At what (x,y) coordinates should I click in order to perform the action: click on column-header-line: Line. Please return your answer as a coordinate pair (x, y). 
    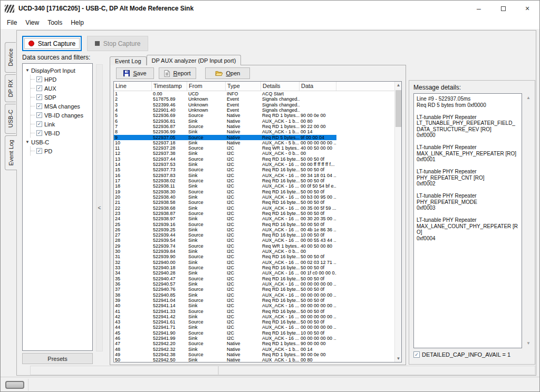
    Looking at the image, I should click on (133, 86).